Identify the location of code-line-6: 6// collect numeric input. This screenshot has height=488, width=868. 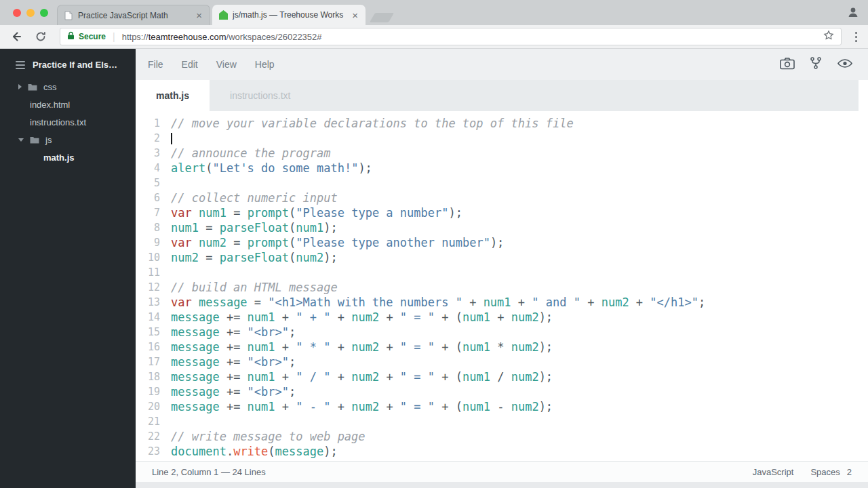
(502, 198).